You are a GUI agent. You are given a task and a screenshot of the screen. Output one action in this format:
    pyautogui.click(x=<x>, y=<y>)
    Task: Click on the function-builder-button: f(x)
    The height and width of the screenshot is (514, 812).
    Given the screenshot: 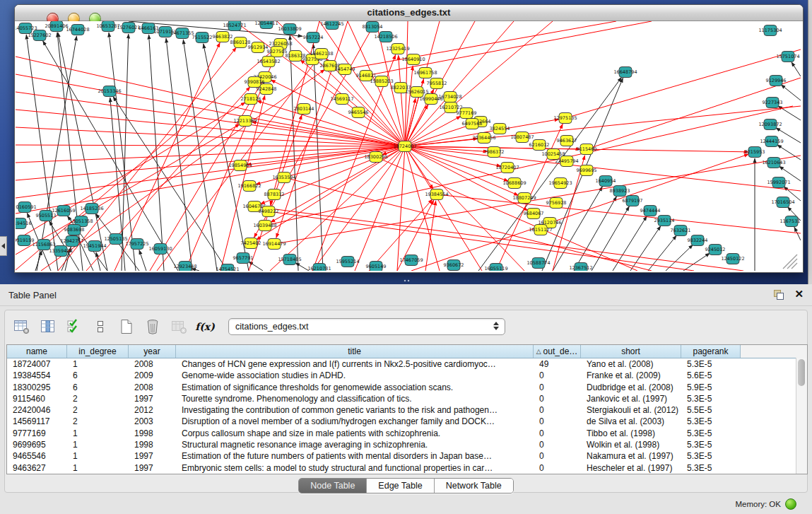 What is the action you would take?
    pyautogui.click(x=205, y=327)
    